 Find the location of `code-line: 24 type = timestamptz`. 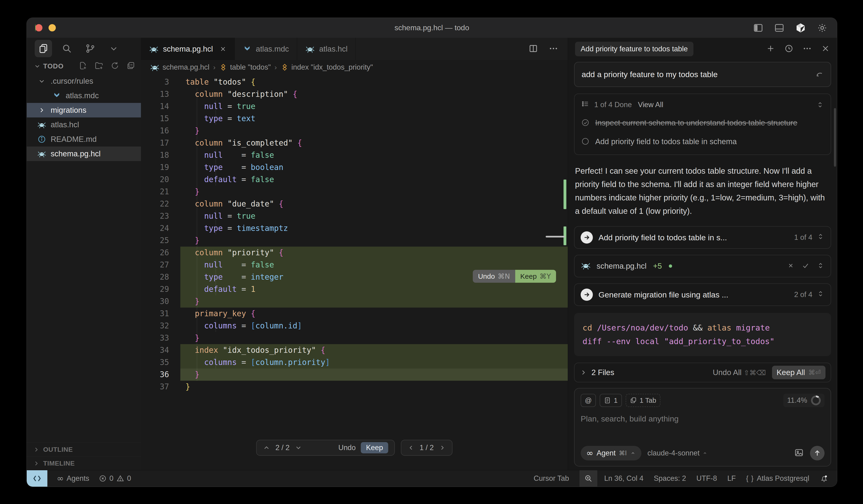

code-line: 24 type = timestamptz is located at coordinates (354, 228).